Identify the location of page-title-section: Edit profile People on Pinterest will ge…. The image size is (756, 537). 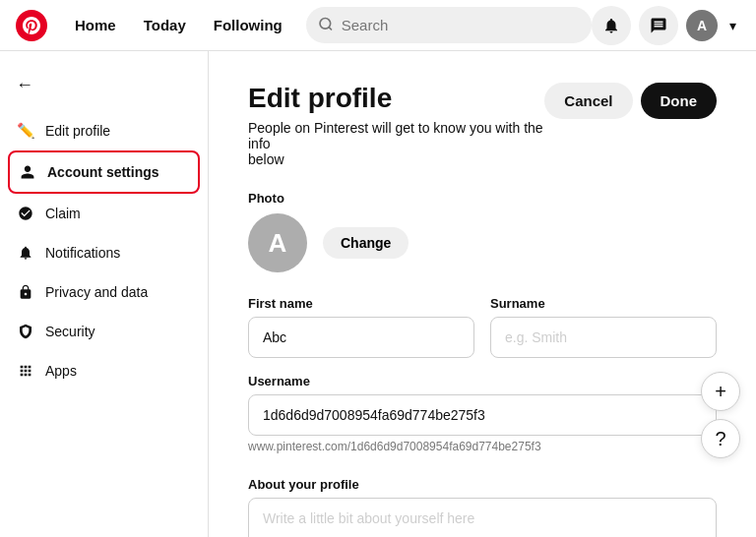
(396, 125).